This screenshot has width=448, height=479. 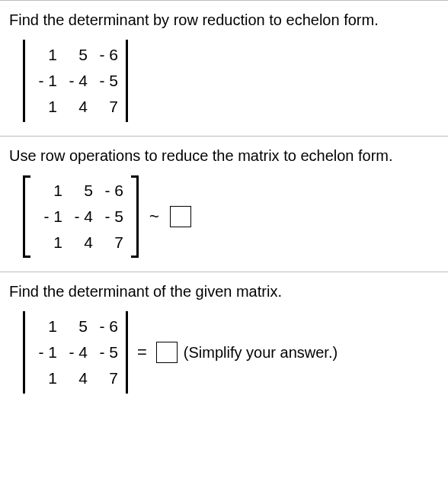 What do you see at coordinates (75, 352) in the screenshot?
I see `det-matrix-3: 1 5 - 6 - 1 - 4 - 5 1 4 7` at bounding box center [75, 352].